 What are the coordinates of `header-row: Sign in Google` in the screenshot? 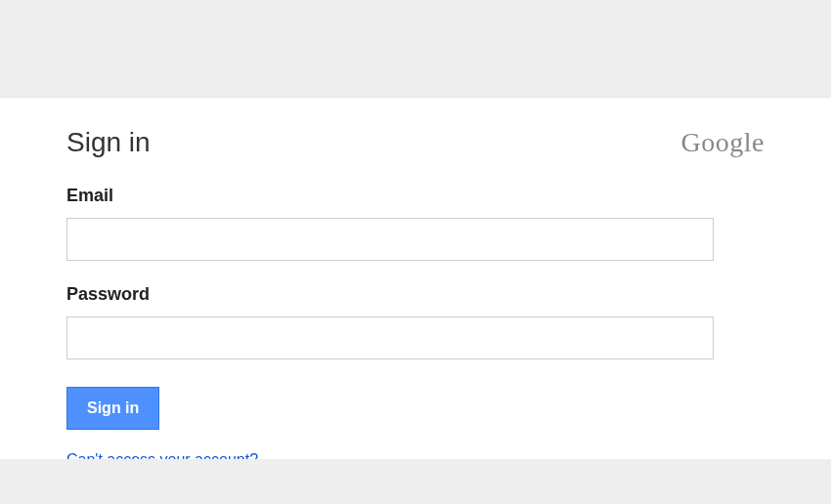 It's located at (416, 143).